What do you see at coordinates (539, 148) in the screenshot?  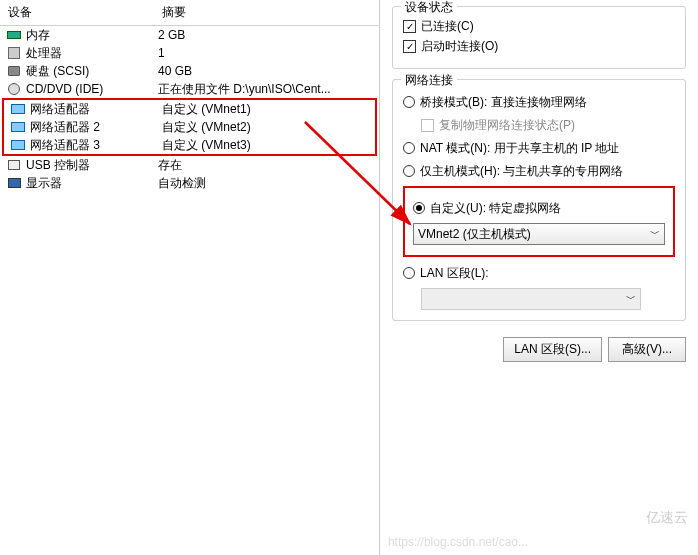 I see `nat-radio: NAT 模式(N): 用于共享主机的 IP 地址` at bounding box center [539, 148].